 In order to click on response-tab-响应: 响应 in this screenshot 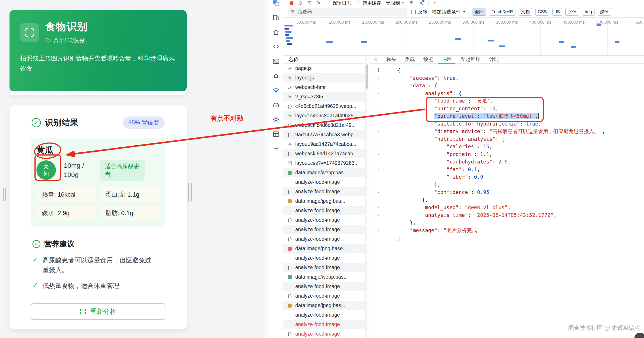, I will do `click(447, 59)`.